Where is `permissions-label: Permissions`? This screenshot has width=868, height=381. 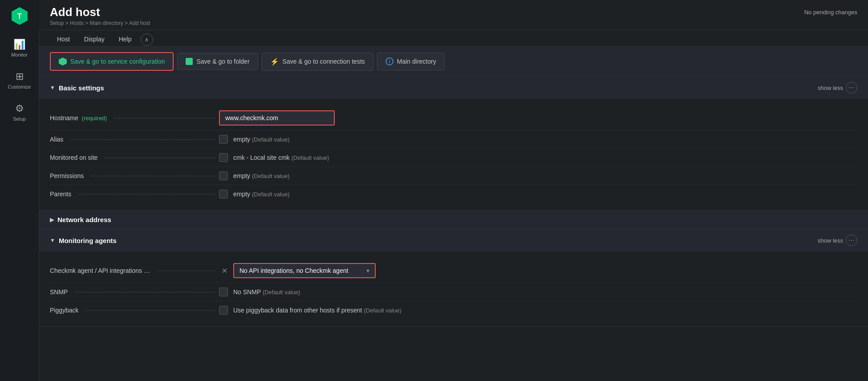 permissions-label: Permissions is located at coordinates (134, 176).